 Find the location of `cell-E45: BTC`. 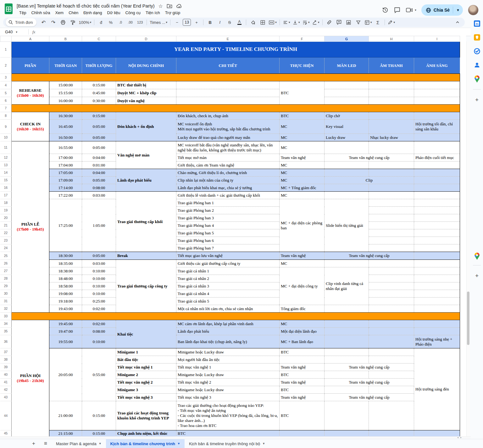

cell-E45: BTC is located at coordinates (228, 434).